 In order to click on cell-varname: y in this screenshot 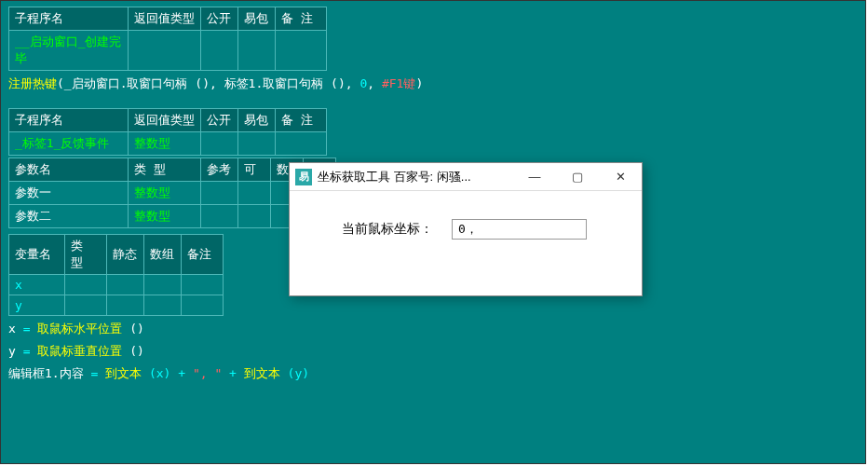, I will do `click(37, 306)`.